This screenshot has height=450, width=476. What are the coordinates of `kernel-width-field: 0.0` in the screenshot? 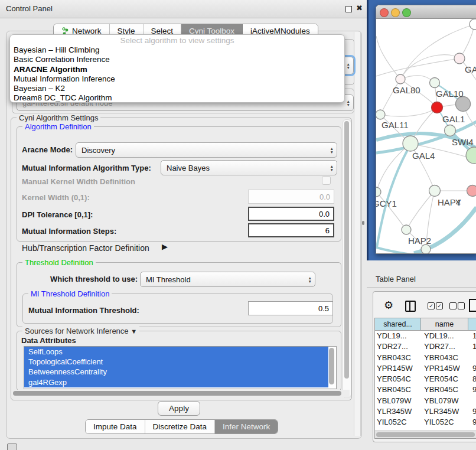 It's located at (291, 197).